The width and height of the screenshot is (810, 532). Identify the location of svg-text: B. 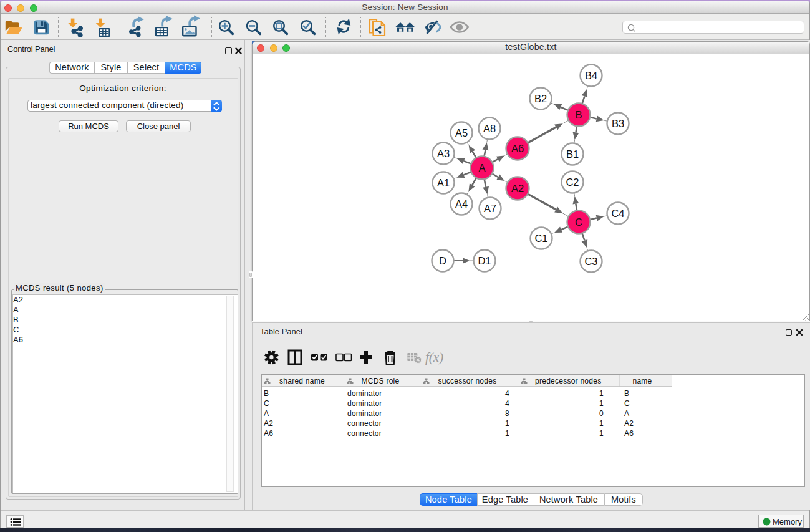
(579, 115).